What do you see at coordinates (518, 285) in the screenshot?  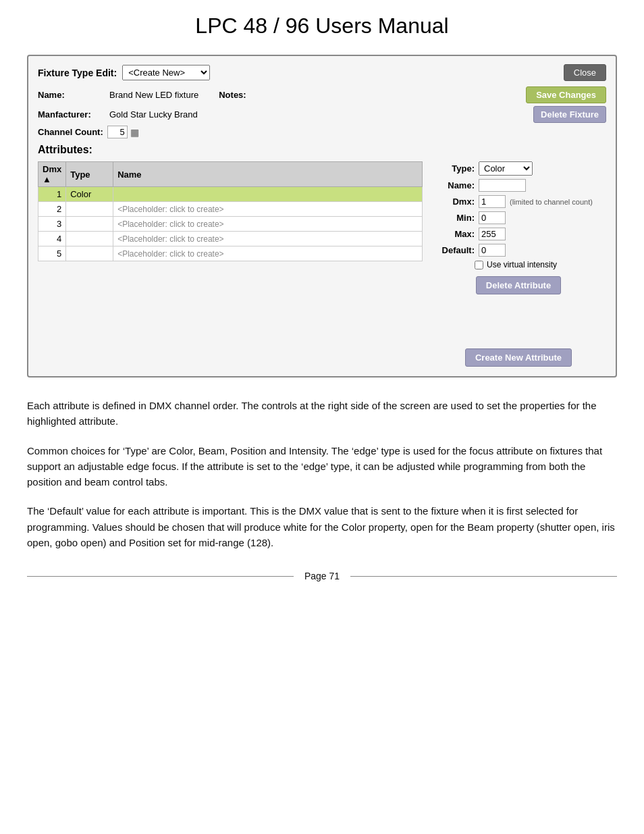 I see `delete-attribute-button: Delete Attribute` at bounding box center [518, 285].